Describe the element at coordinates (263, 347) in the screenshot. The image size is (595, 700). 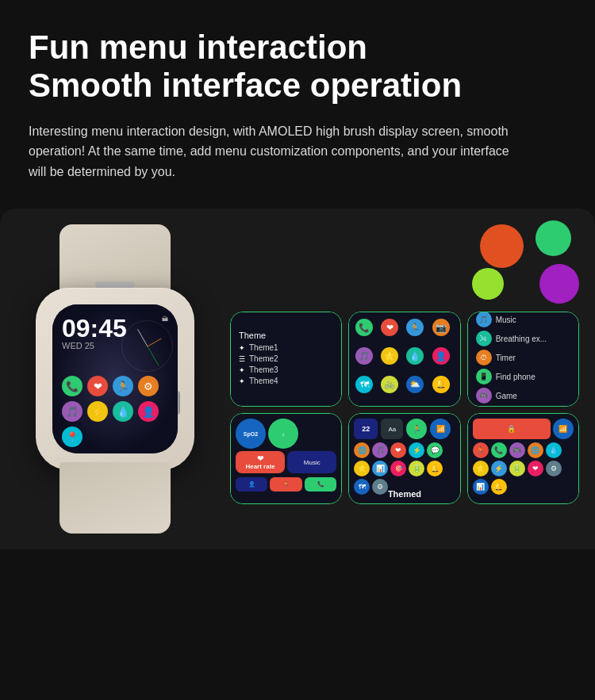
I see `theme1-label: Theme1` at that location.